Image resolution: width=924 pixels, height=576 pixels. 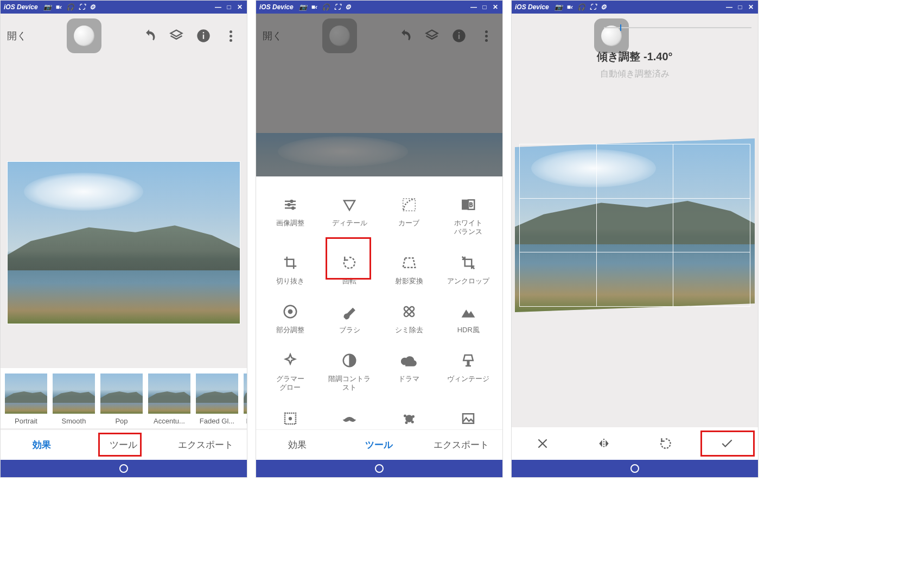 What do you see at coordinates (231, 36) in the screenshot?
I see `more-icon` at bounding box center [231, 36].